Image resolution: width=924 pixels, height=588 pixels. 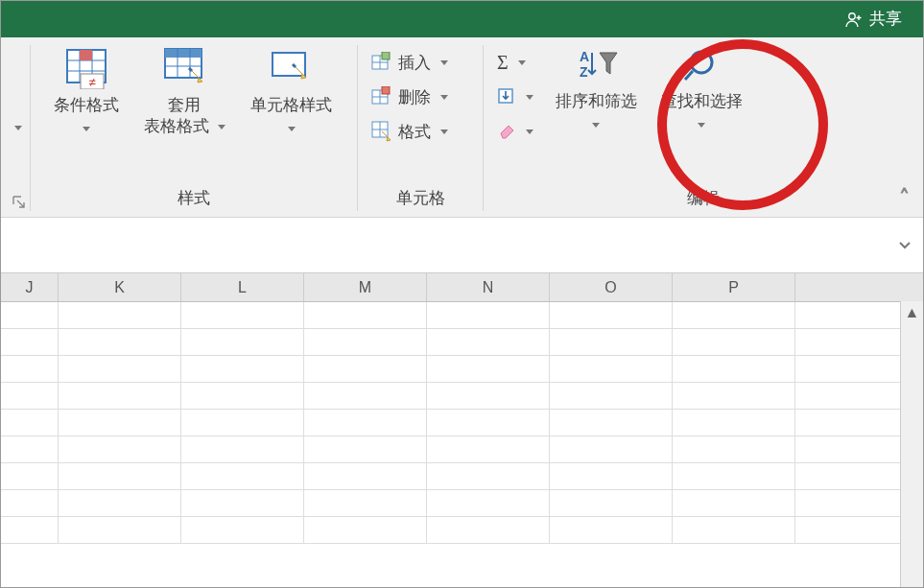 I want to click on fill-down-icon, so click(x=507, y=97).